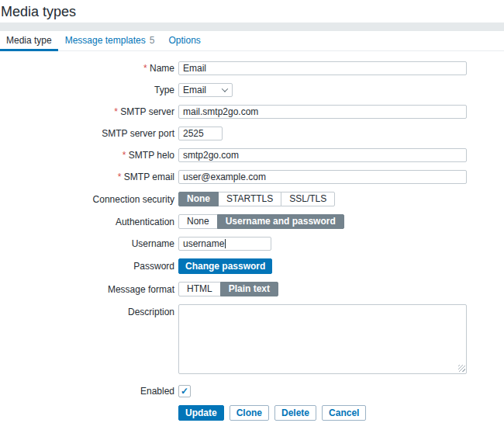  I want to click on form-actions: Update Clone Delete Cancel, so click(341, 413).